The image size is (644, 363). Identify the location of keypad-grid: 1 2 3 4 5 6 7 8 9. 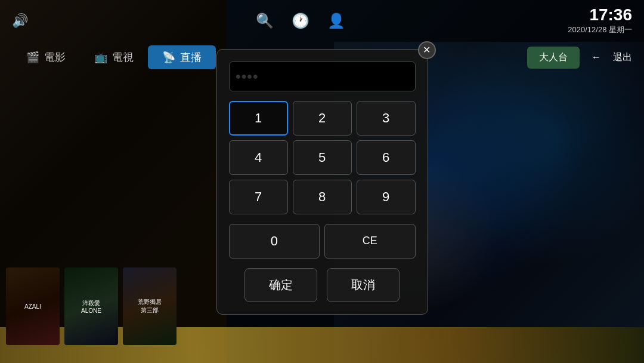
(322, 158).